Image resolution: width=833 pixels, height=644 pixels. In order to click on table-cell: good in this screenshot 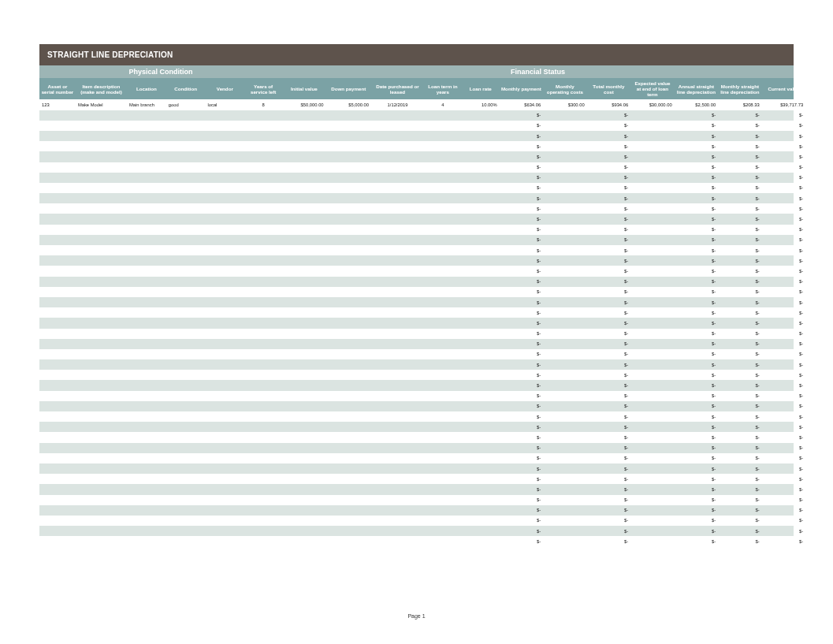, I will do `click(186, 105)`.